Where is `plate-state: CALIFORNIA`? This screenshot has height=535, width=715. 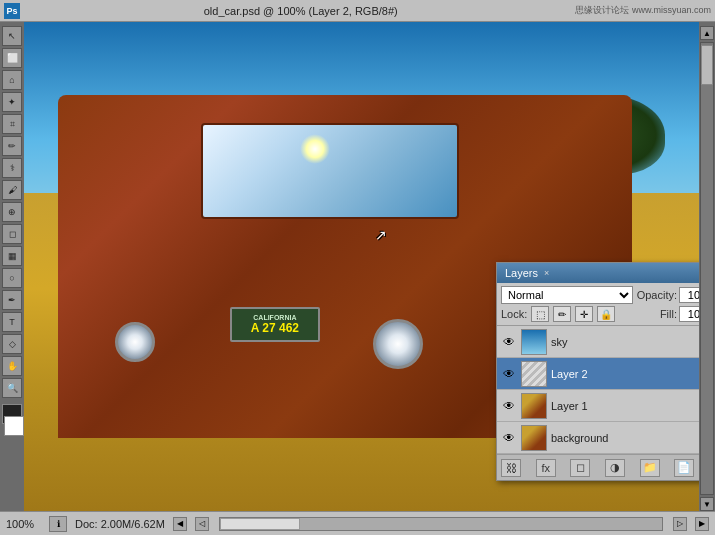
plate-state: CALIFORNIA is located at coordinates (274, 318).